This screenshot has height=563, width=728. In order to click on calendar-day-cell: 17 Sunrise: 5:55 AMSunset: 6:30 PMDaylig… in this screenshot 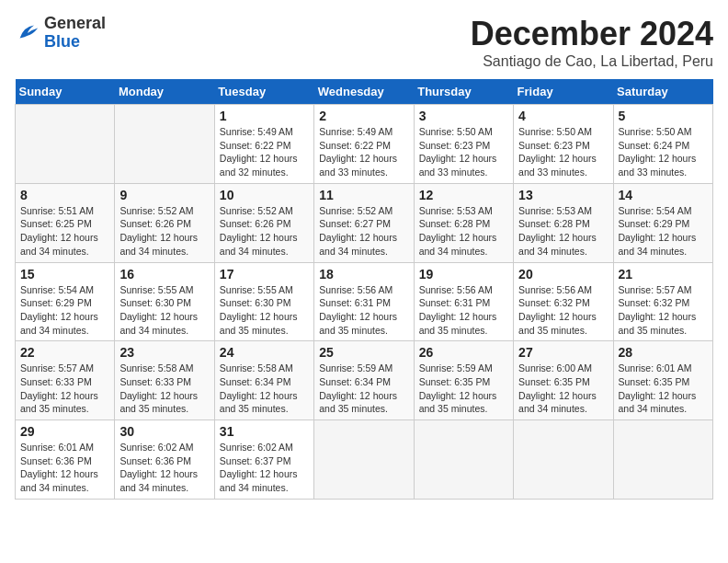, I will do `click(264, 302)`.